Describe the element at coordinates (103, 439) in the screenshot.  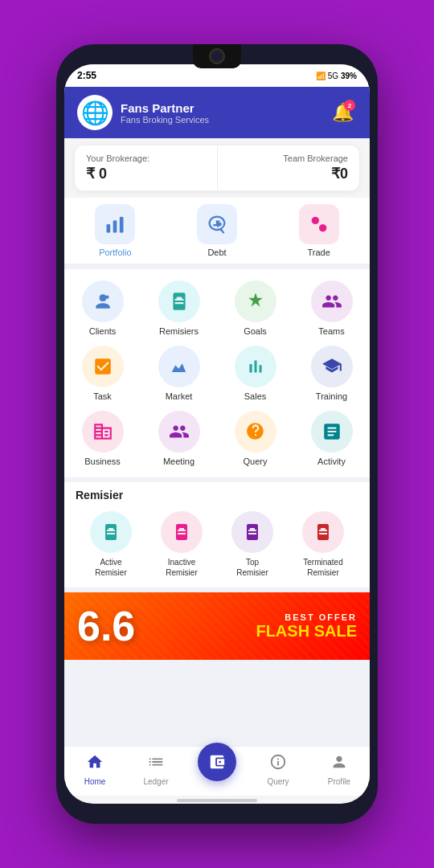
I see `business-item: Business` at that location.